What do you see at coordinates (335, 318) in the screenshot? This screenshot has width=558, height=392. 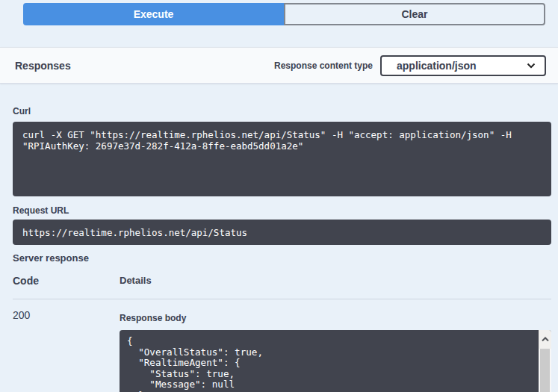 I see `response-body-label: Response body` at bounding box center [335, 318].